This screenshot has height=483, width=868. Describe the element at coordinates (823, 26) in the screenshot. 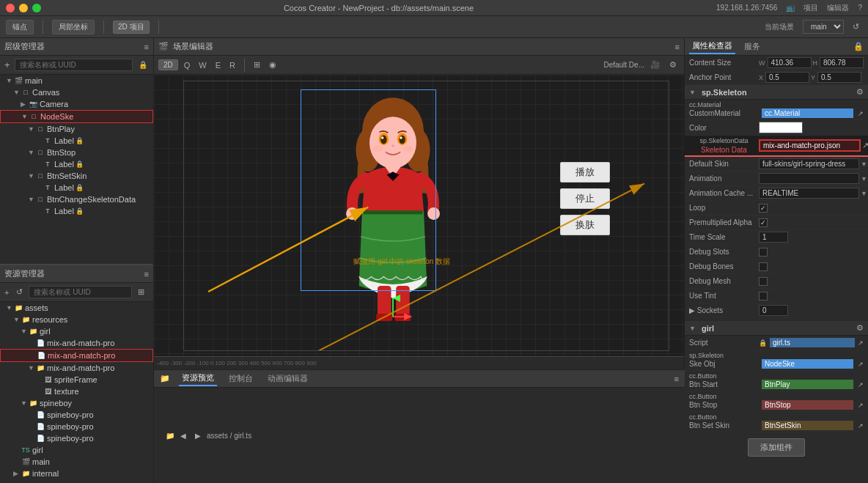

I see `scene-select: main` at that location.